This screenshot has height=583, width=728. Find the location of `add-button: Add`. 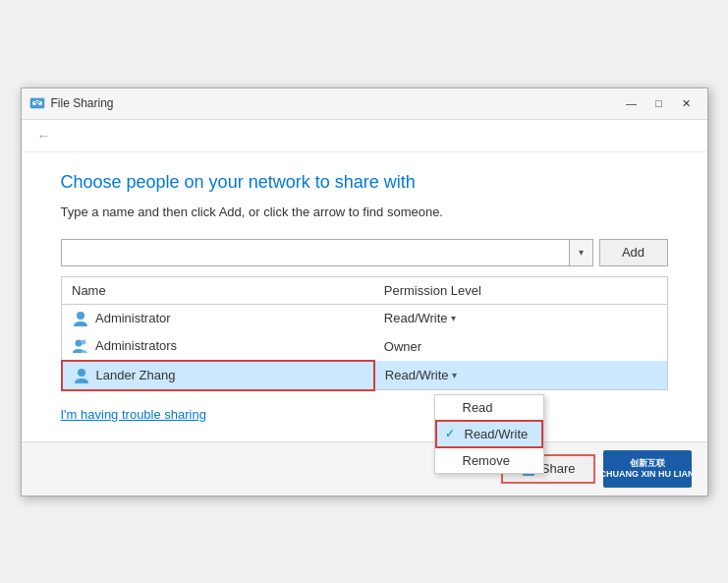

add-button: Add is located at coordinates (634, 253).